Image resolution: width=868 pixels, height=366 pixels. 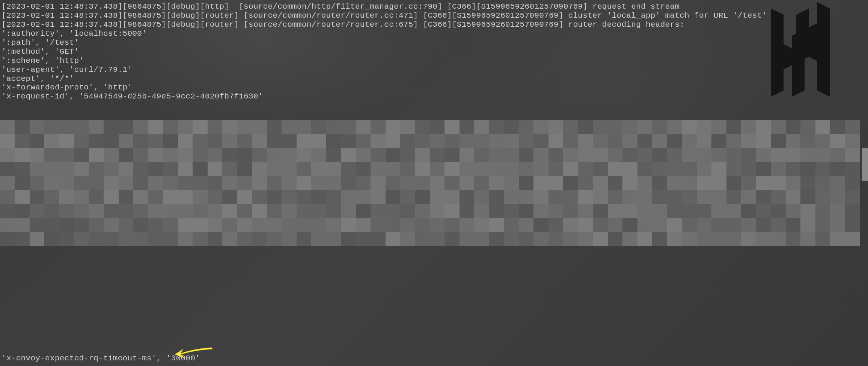 I want to click on log-line: ':scheme', 'http', so click(x=43, y=61).